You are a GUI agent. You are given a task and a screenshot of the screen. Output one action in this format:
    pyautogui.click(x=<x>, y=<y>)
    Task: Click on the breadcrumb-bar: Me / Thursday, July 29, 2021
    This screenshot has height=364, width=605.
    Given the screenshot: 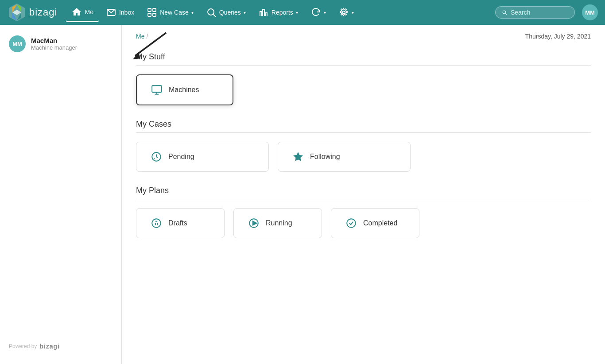 What is the action you would take?
    pyautogui.click(x=363, y=35)
    